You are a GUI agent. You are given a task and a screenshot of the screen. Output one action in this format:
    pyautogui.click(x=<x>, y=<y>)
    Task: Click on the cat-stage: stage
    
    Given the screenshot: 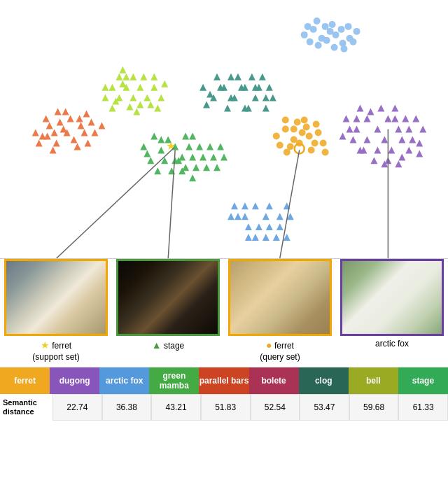 What is the action you would take?
    pyautogui.click(x=423, y=381)
    